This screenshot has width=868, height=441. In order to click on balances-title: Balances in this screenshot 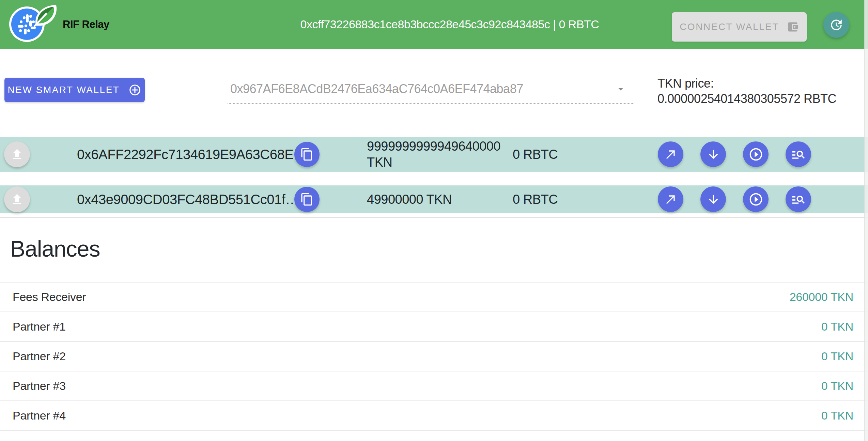, I will do `click(55, 249)`.